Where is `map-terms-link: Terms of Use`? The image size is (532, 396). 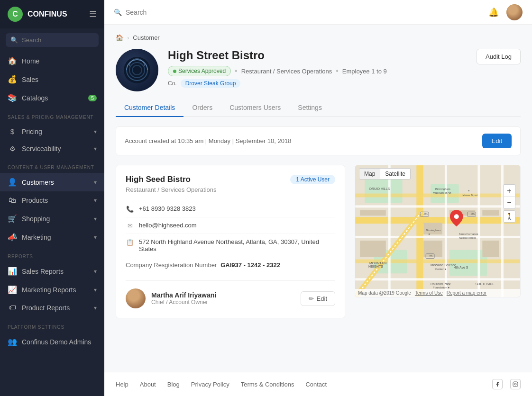 map-terms-link: Terms of Use is located at coordinates (429, 293).